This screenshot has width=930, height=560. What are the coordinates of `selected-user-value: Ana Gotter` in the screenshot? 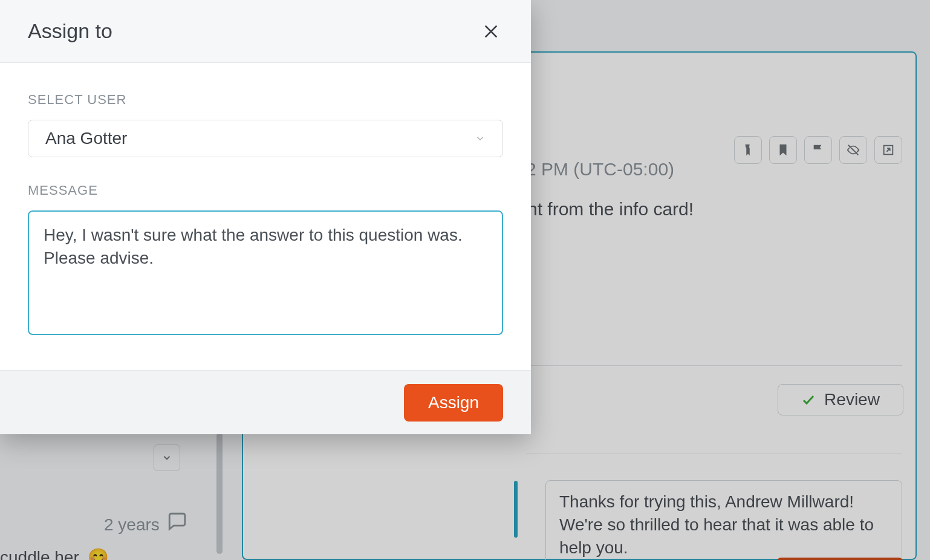 It's located at (86, 138).